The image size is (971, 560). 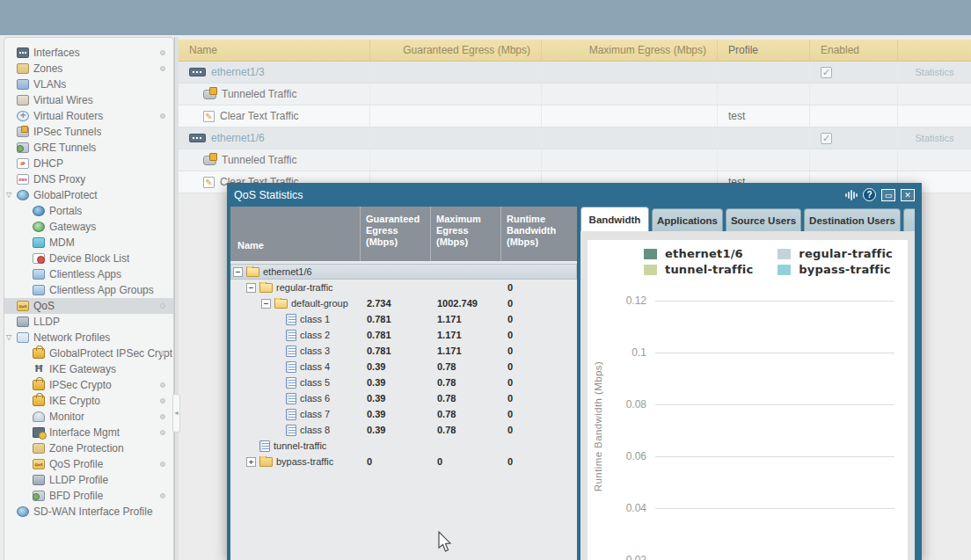 What do you see at coordinates (89, 306) in the screenshot?
I see `sidebar-item-qos: QoS` at bounding box center [89, 306].